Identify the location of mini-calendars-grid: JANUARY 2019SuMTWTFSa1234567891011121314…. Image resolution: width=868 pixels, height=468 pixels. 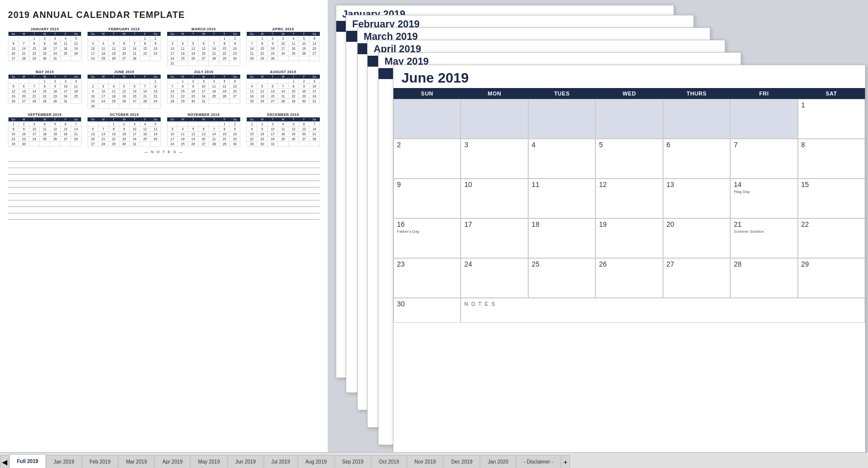
(164, 87).